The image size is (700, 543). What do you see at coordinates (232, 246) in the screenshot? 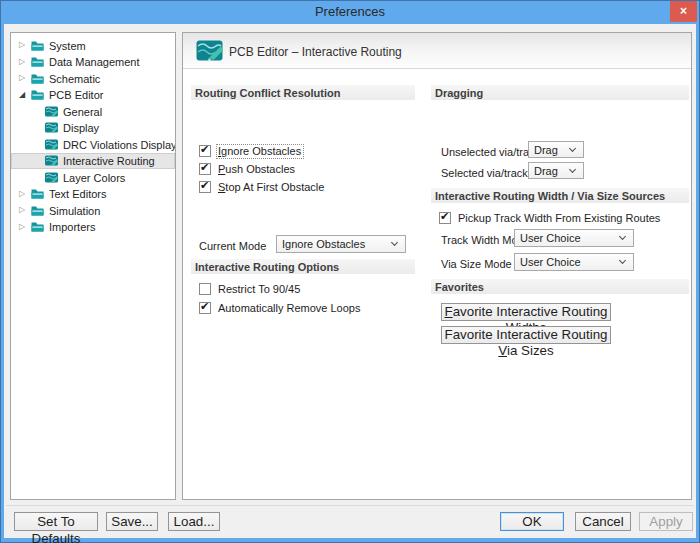
I see `current-mode-label: Current Mode` at bounding box center [232, 246].